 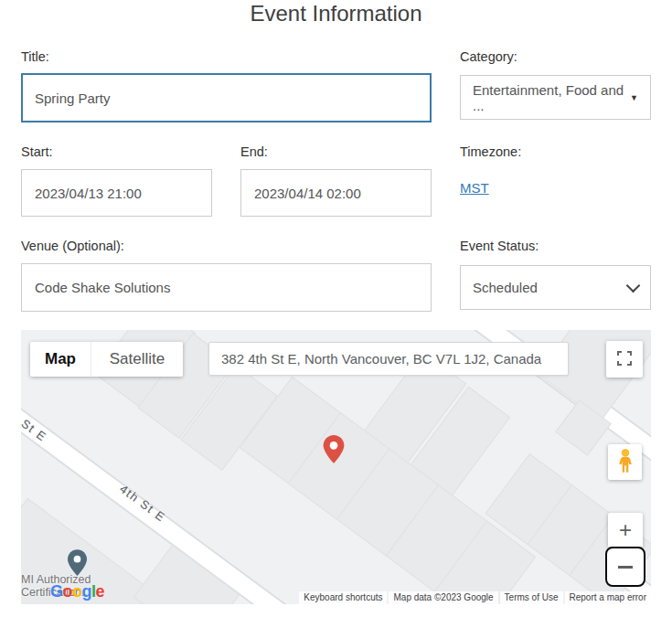 What do you see at coordinates (532, 598) in the screenshot?
I see `terms-link: Terms of Use` at bounding box center [532, 598].